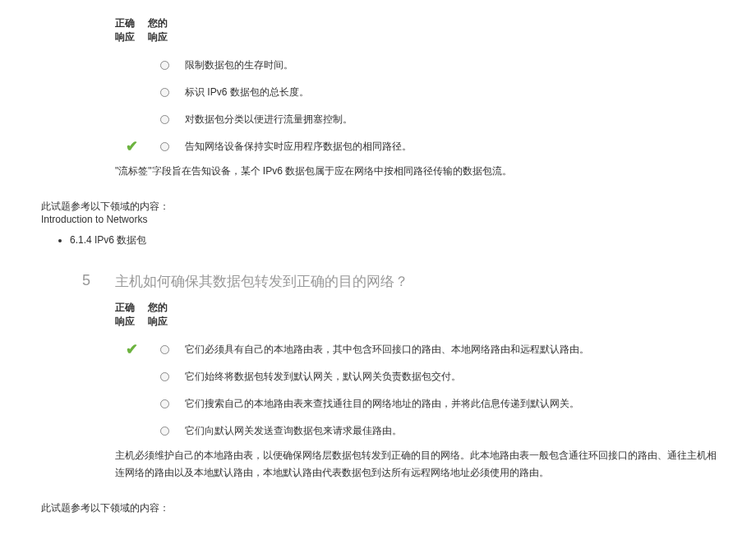  I want to click on q4-reference-item: 6.1.4 IPv6 数据包, so click(396, 240).